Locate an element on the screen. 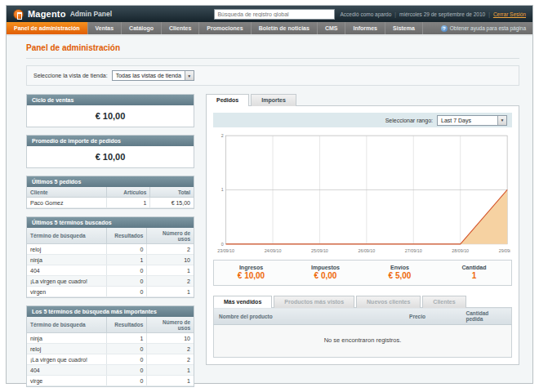  empty-records-message: No se encontraron registros. is located at coordinates (363, 341).